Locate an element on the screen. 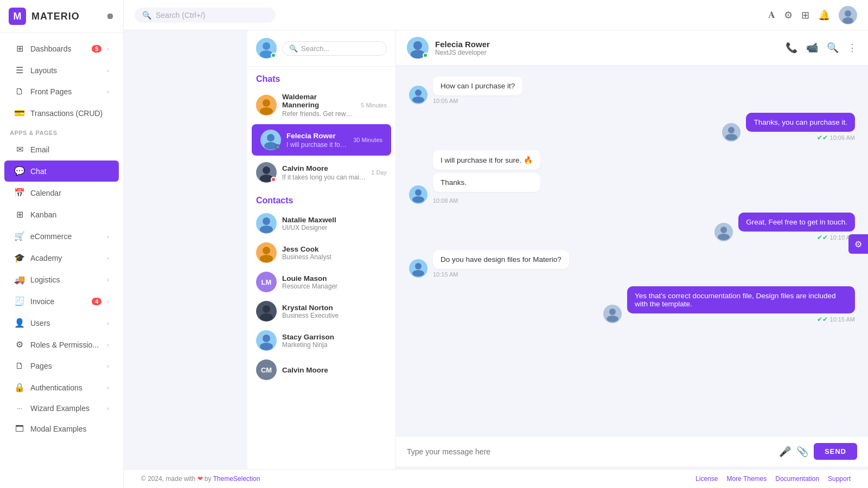 This screenshot has width=868, height=488. bell-icon: 🔔 is located at coordinates (824, 15).